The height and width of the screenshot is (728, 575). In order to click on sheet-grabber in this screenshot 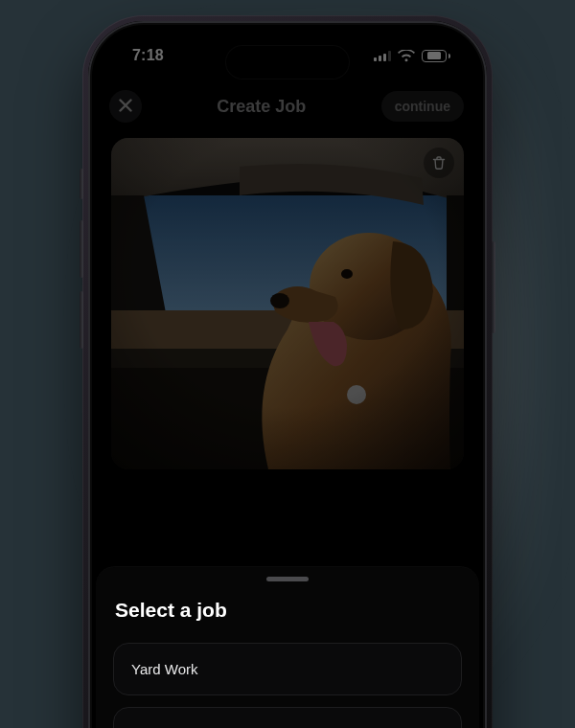, I will do `click(288, 579)`.